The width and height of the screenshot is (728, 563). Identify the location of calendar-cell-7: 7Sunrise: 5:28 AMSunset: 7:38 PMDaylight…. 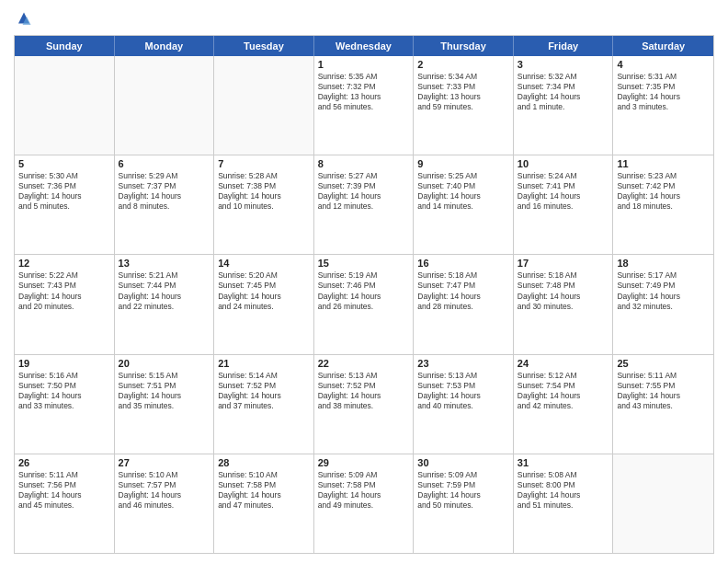
(265, 204).